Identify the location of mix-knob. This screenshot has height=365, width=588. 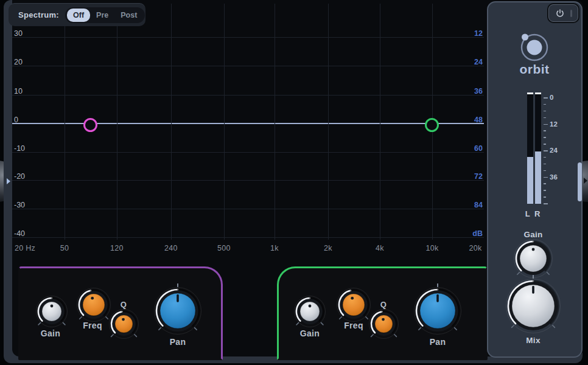
(533, 306).